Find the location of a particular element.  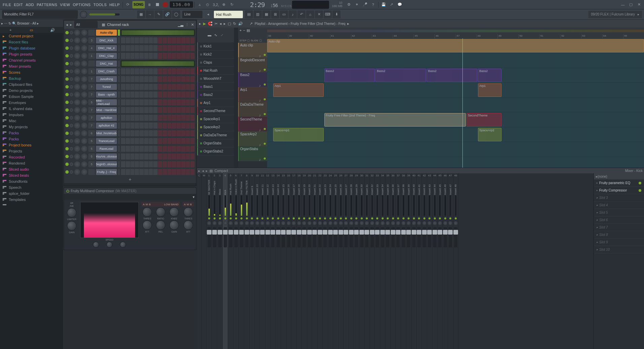

menu-file: FILE is located at coordinates (7, 5).